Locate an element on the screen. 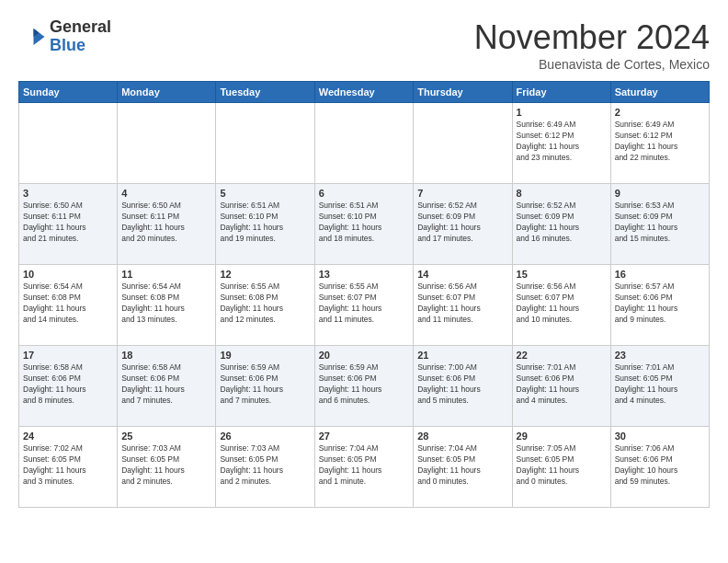  day-info: Sunrise: 7:05 AM Sunset: 6:05 PM Dayligh… is located at coordinates (562, 465).